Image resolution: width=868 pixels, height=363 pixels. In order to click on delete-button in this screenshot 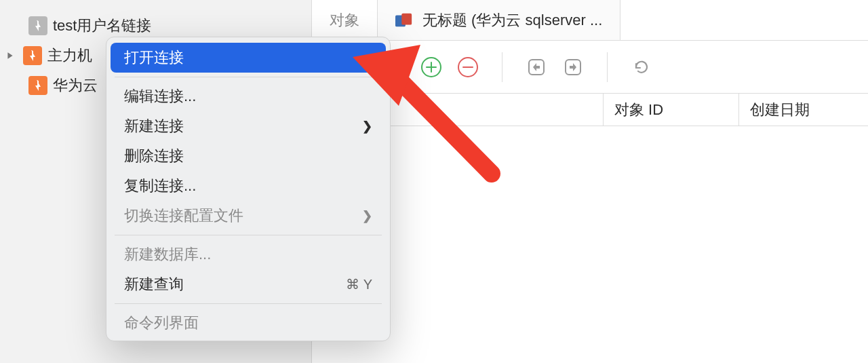, I will do `click(468, 67)`.